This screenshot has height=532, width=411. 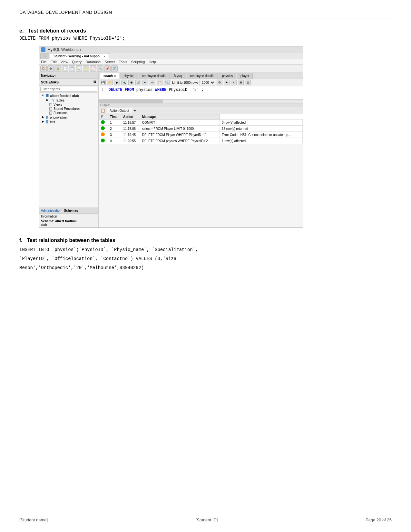 What do you see at coordinates (261, 141) in the screenshot?
I see `row-message: 1 row(s) affected` at bounding box center [261, 141].